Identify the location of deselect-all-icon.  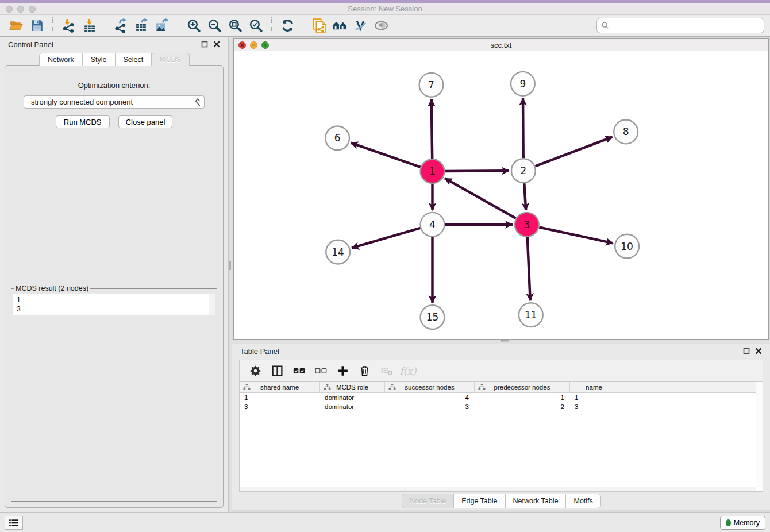
(321, 371).